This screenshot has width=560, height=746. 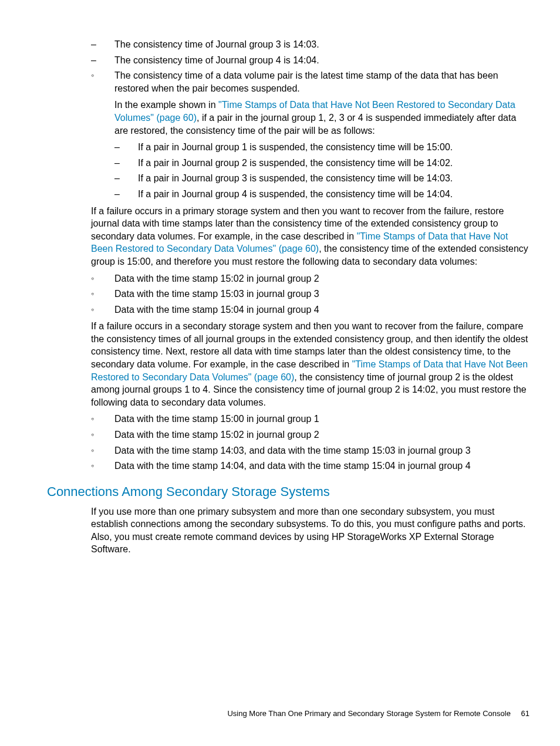 What do you see at coordinates (322, 147) in the screenshot?
I see `list-item: If a pair in Journal group 1 is suspende…` at bounding box center [322, 147].